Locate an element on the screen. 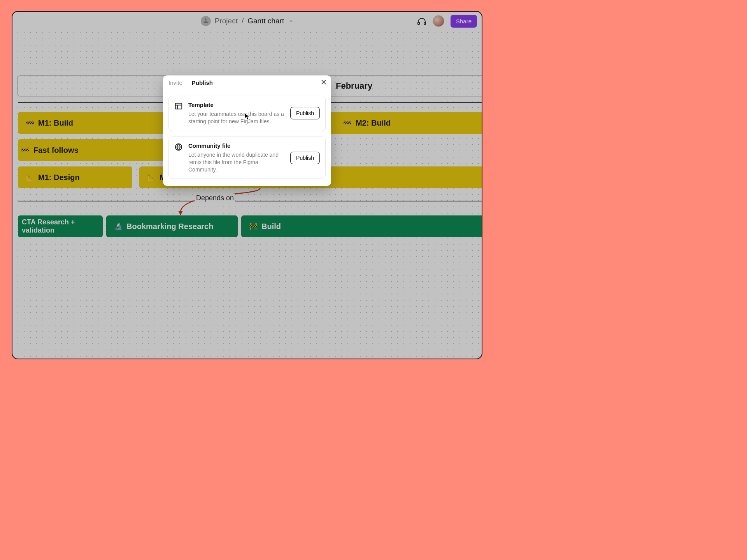 This screenshot has height=560, width=747. template-description: Let your teammates use this board as a s… is located at coordinates (237, 118).